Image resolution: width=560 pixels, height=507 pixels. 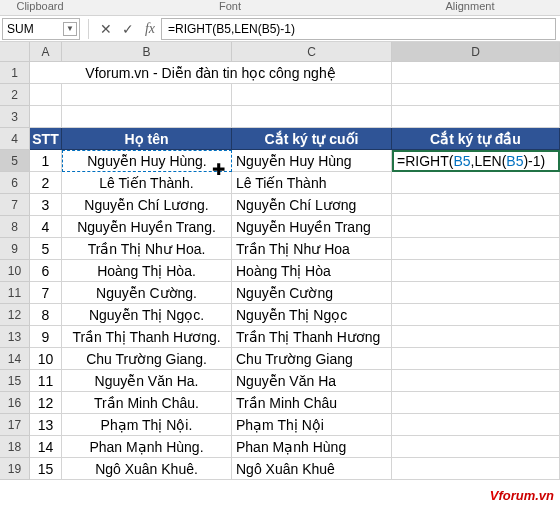 I want to click on cell-catcuoi: Nguyễn Văn Ha, so click(x=312, y=381).